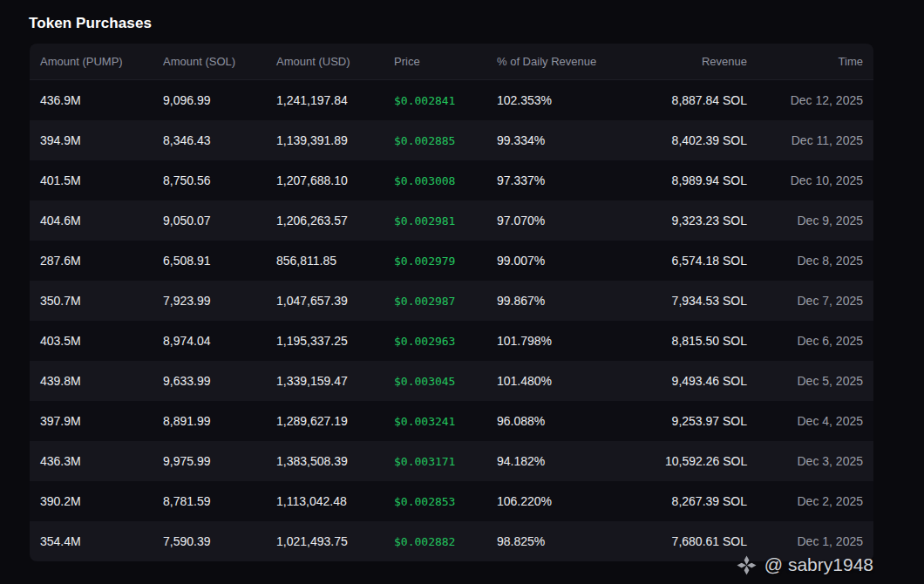  I want to click on cell-price: $0.003045, so click(435, 381).